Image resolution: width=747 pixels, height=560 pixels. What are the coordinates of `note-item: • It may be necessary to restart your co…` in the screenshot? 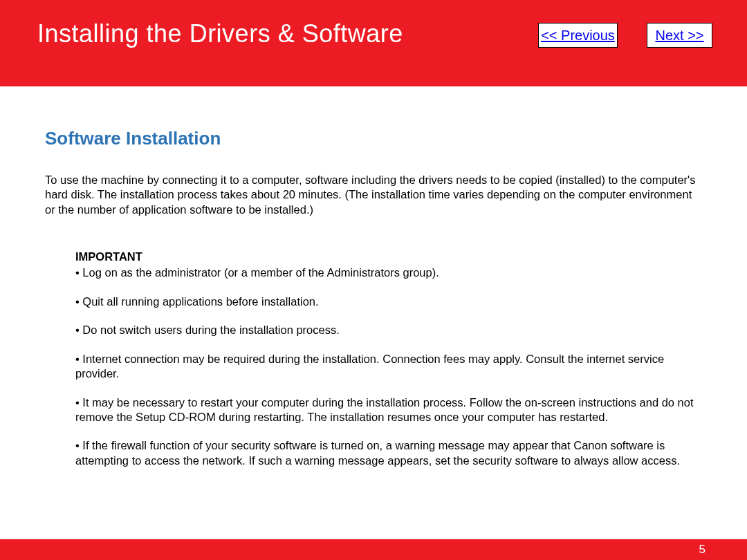 It's located at (385, 411).